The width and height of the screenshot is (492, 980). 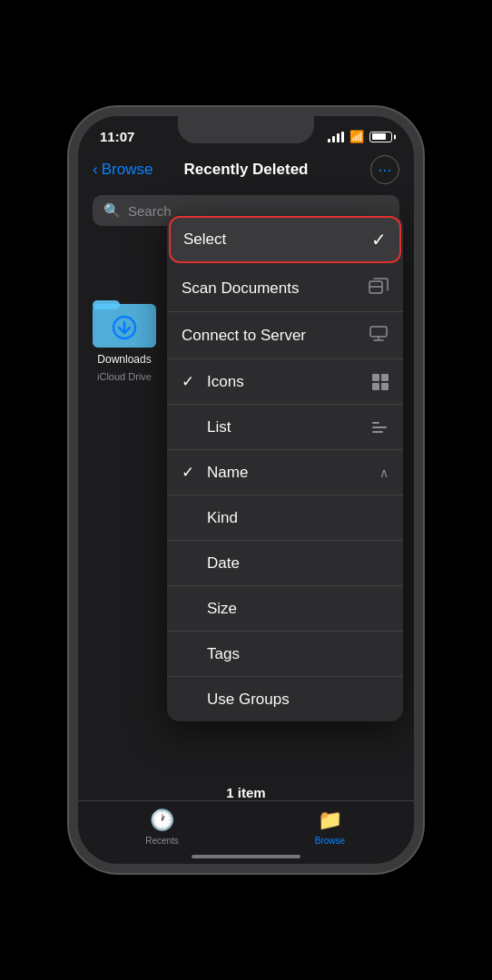 I want to click on folder-name: Downloads, so click(x=123, y=359).